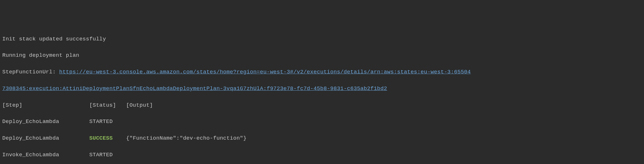  Describe the element at coordinates (265, 72) in the screenshot. I see `step-function-url-link: https://eu-west-3.console.aws.amazon.com…` at that location.